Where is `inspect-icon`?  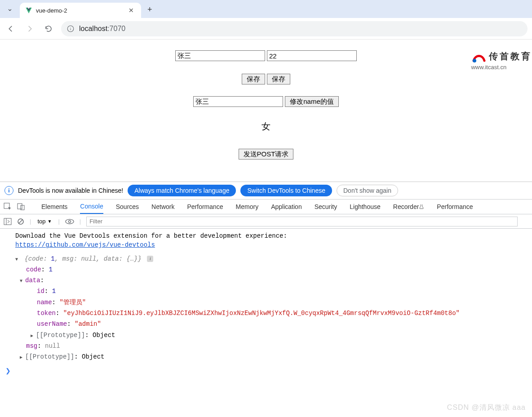
inspect-icon is located at coordinates (8, 207).